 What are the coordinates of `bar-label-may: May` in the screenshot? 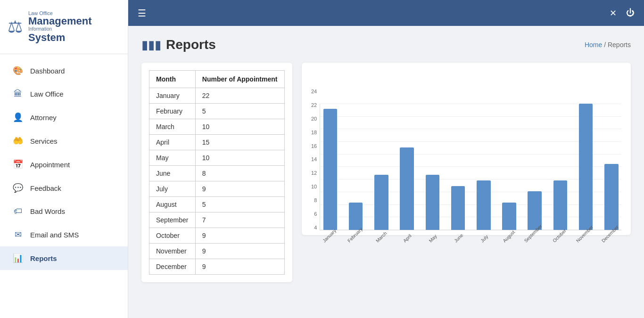 It's located at (433, 238).